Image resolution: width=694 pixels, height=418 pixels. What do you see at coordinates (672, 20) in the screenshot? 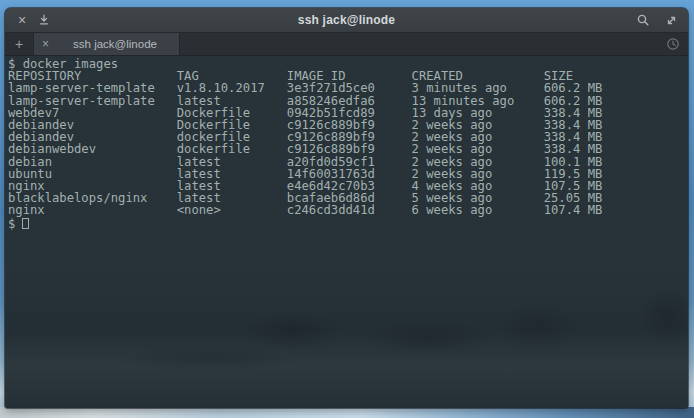
I see `resize-icon` at bounding box center [672, 20].